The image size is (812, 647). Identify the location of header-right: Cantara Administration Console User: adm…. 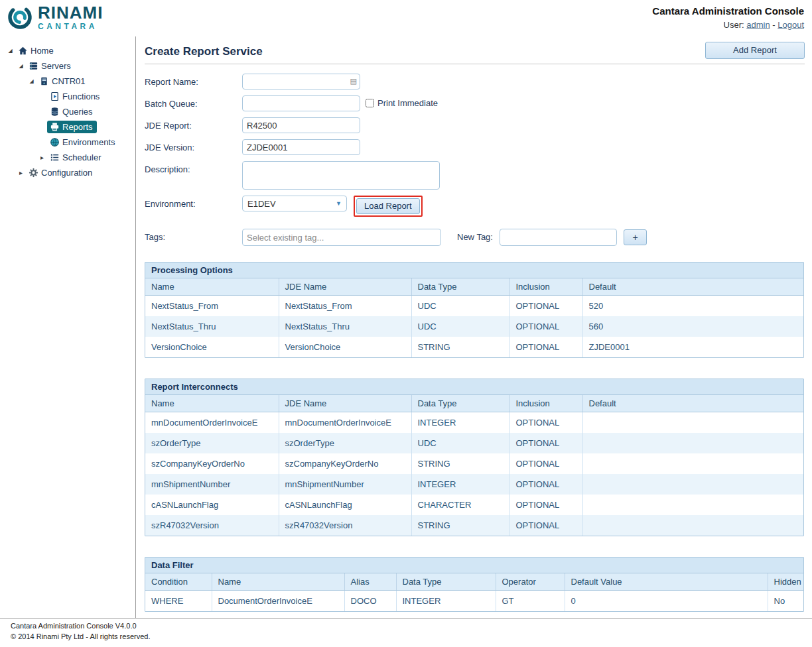
(728, 17).